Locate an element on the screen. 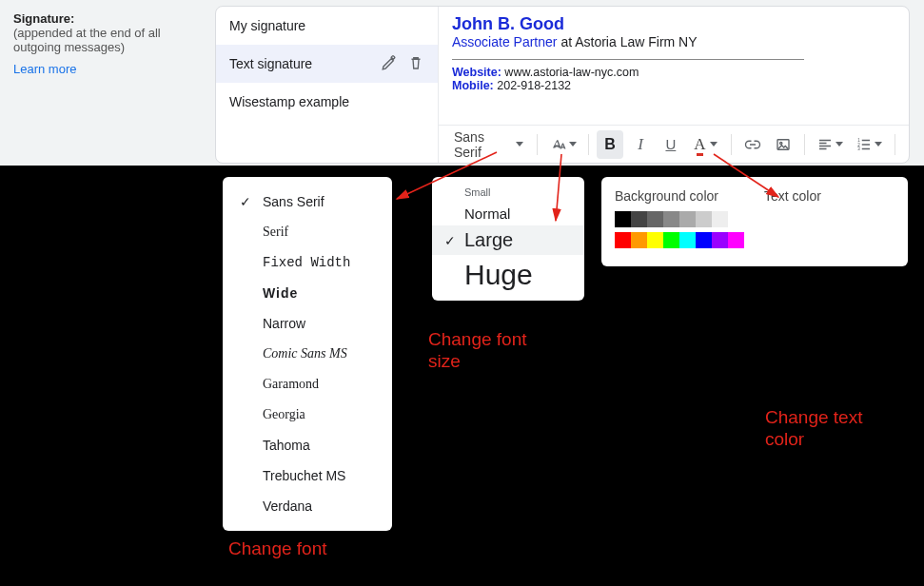 This screenshot has width=924, height=586. learn-more-link: Learn more is located at coordinates (45, 68).